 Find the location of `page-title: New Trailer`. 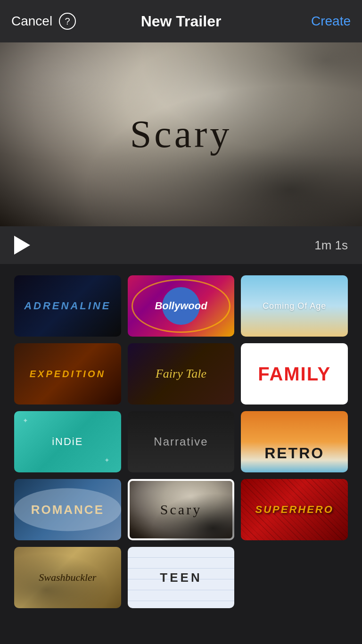

page-title: New Trailer is located at coordinates (181, 22).